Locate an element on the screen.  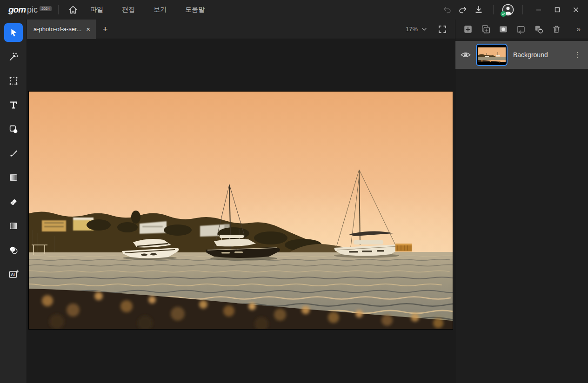
transform-layer-button is located at coordinates (521, 29).